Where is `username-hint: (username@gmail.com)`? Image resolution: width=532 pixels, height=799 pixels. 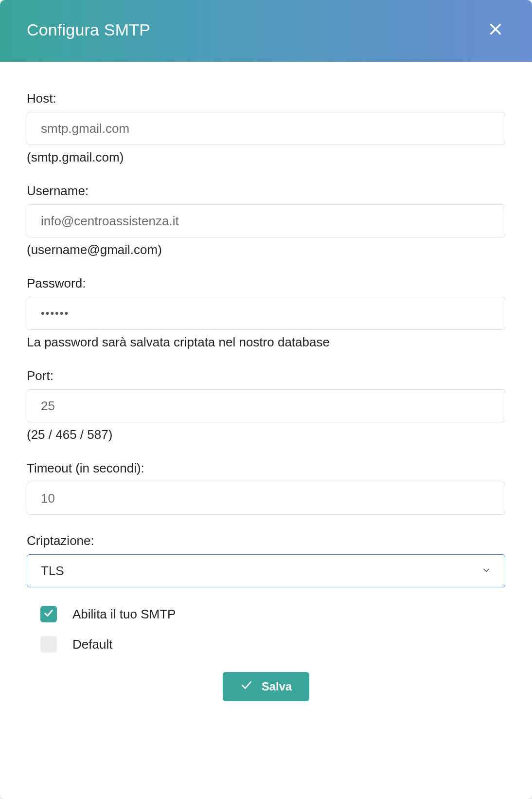
username-hint: (username@gmail.com) is located at coordinates (266, 250).